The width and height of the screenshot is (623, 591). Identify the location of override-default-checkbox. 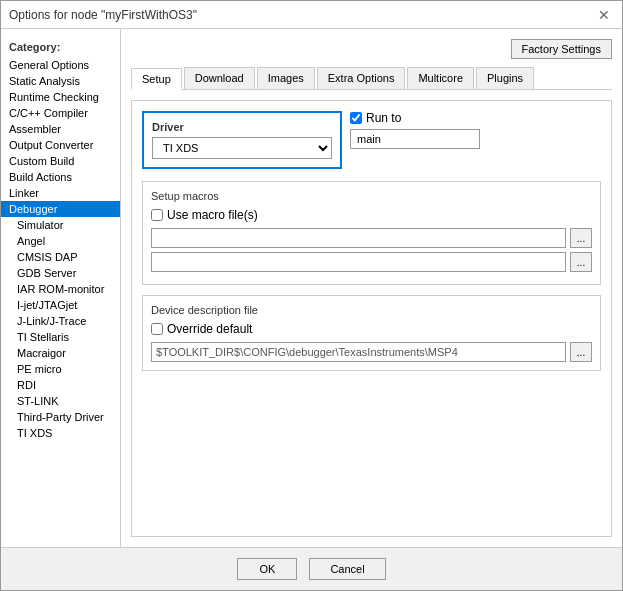
(157, 329).